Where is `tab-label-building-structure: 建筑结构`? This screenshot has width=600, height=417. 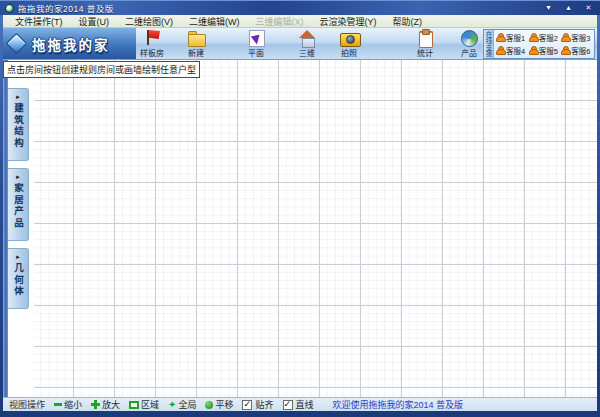 tab-label-building-structure: 建筑结构 is located at coordinates (18, 128).